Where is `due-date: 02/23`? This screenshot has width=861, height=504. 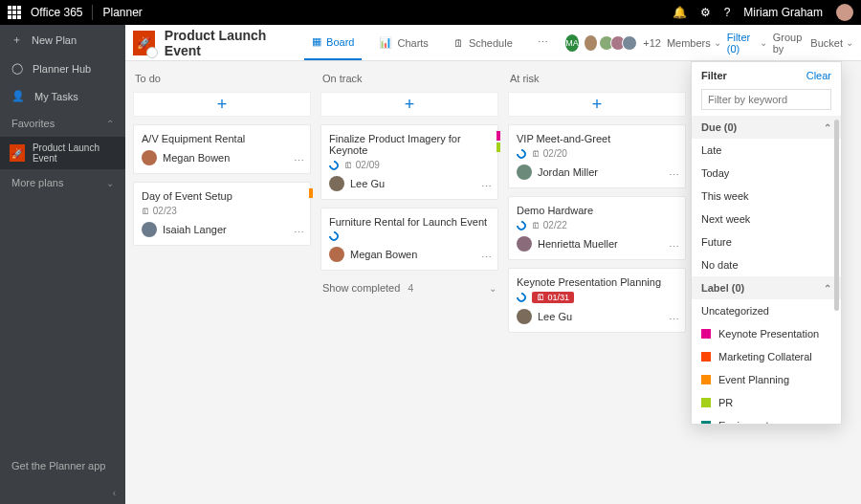
due-date: 02/23 is located at coordinates (159, 210).